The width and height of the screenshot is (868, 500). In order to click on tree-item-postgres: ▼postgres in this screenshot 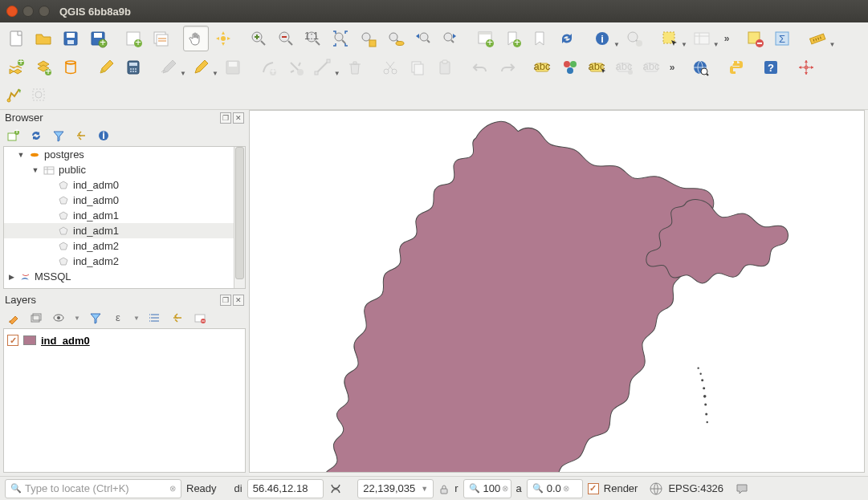, I will do `click(124, 154)`.